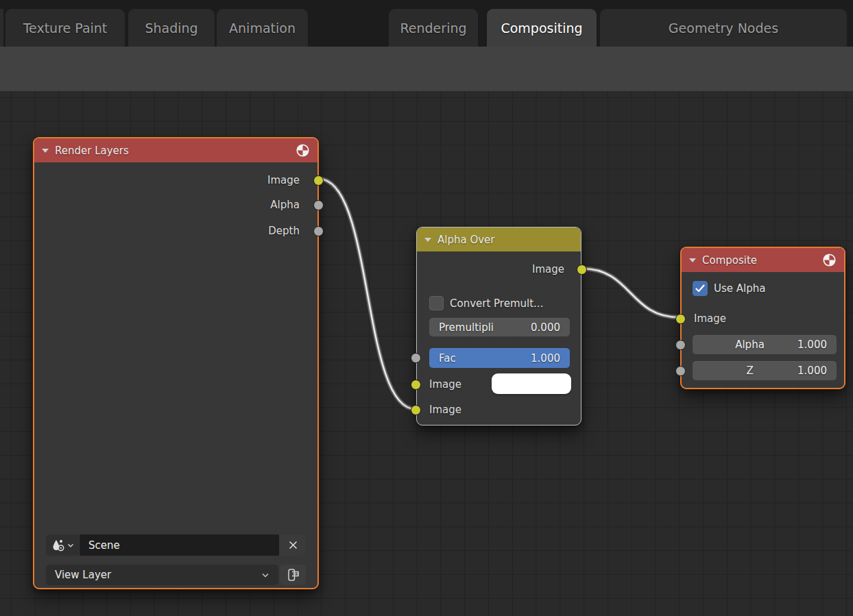 The image size is (853, 616). Describe the element at coordinates (496, 304) in the screenshot. I see `convert-premultiply-label: Convert Premult...` at that location.